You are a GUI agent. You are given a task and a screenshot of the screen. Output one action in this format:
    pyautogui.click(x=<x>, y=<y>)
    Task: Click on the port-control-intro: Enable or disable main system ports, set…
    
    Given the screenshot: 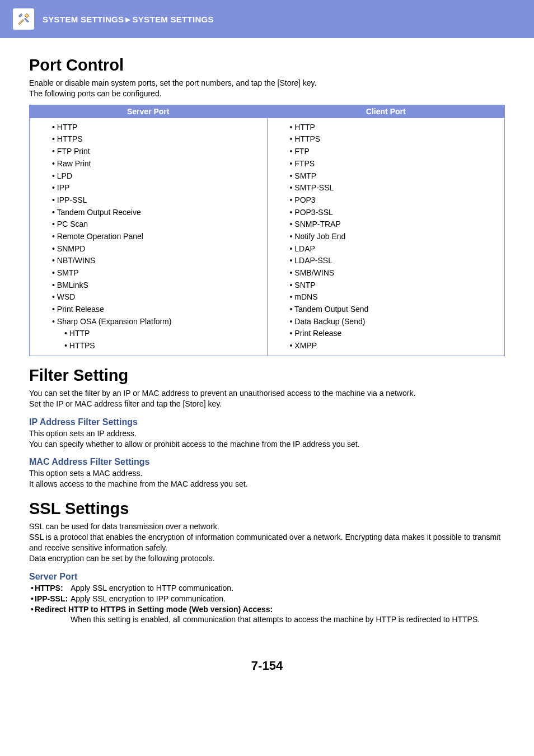 What is the action you would take?
    pyautogui.click(x=267, y=88)
    